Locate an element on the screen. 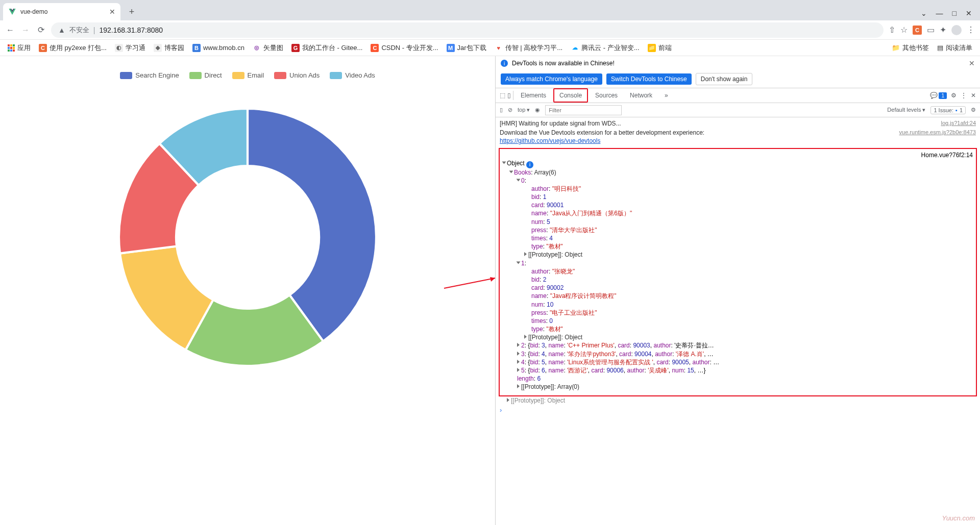  prop-value: "教材" is located at coordinates (554, 329).